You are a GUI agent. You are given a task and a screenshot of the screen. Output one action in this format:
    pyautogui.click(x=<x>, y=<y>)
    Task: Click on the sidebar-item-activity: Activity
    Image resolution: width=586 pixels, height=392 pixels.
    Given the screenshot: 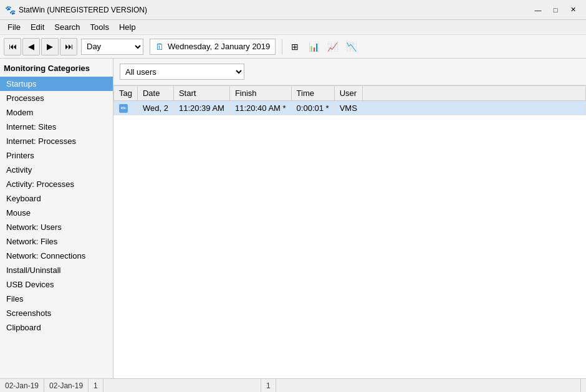 What is the action you would take?
    pyautogui.click(x=56, y=170)
    